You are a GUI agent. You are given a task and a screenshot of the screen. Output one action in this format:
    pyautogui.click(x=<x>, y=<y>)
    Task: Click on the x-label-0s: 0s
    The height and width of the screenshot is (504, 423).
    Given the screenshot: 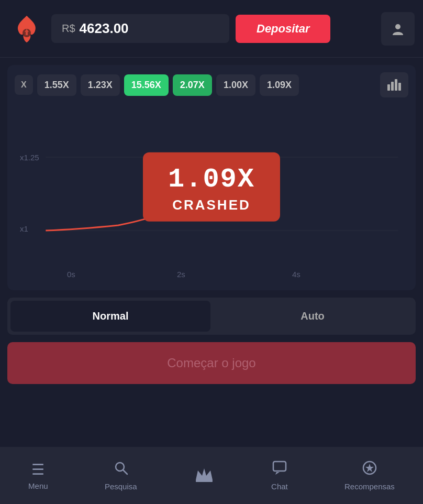 What is the action you would take?
    pyautogui.click(x=71, y=275)
    